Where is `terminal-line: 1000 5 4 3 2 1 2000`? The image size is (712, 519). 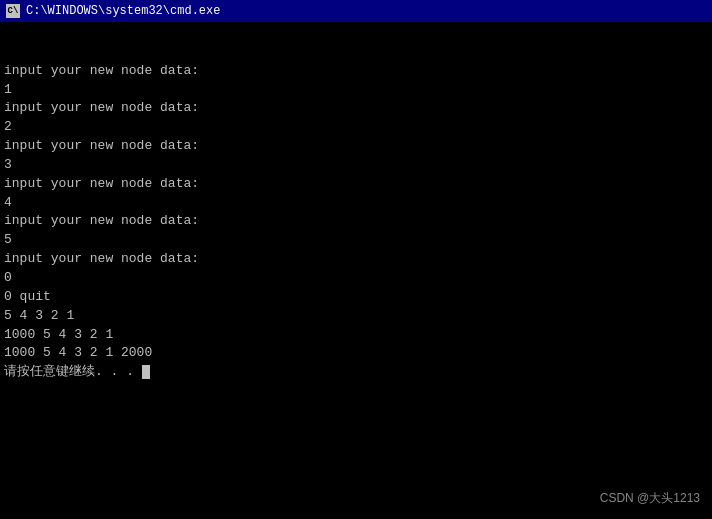 terminal-line: 1000 5 4 3 2 1 2000 is located at coordinates (78, 352).